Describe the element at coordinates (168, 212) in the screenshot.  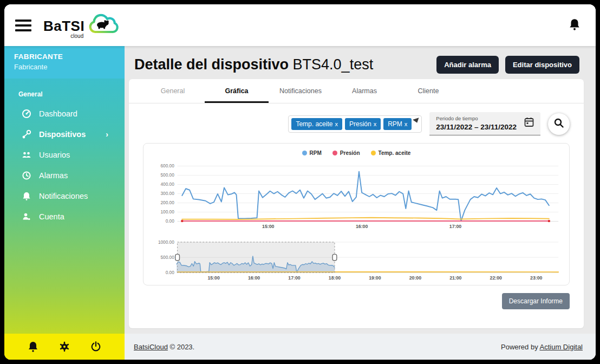
I see `svg-text: 100.00` at that location.